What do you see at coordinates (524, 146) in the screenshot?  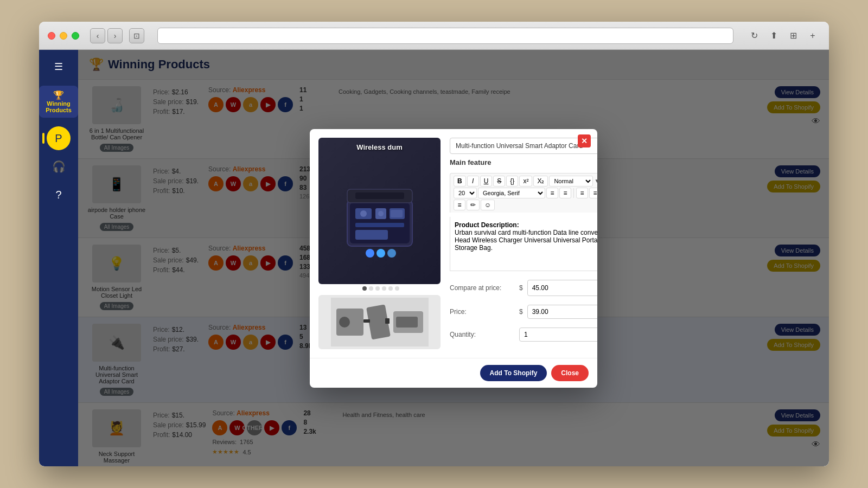 I see `modal-title-input` at bounding box center [524, 146].